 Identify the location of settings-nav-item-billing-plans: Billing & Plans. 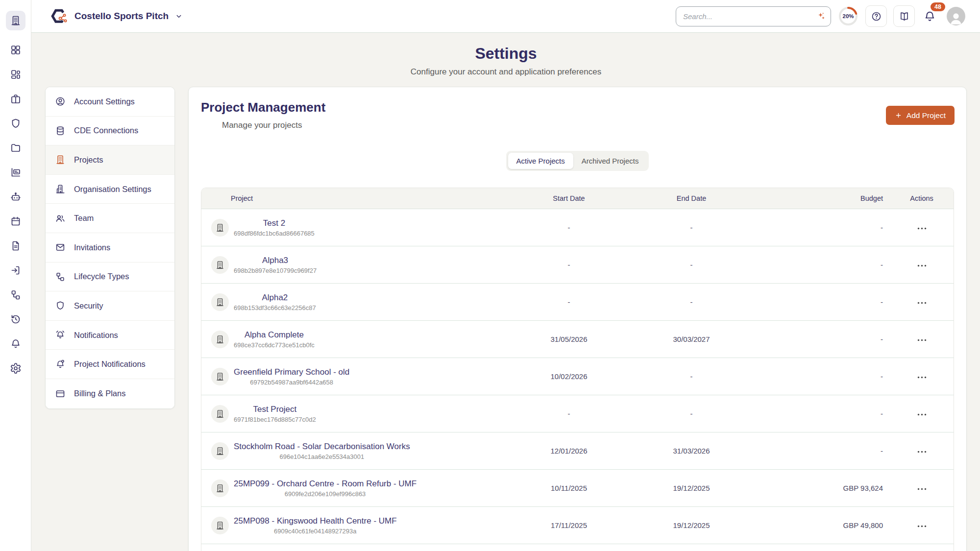
(110, 394).